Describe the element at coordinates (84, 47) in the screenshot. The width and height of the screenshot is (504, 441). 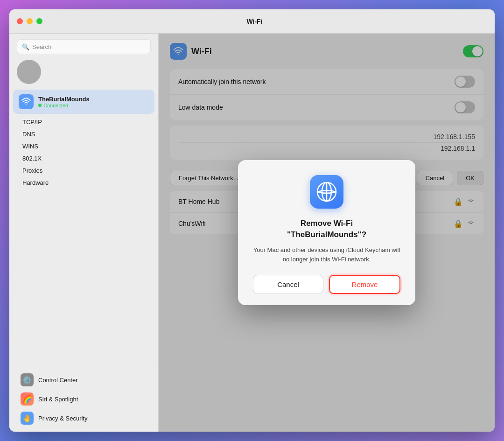
I see `search-bar: 🔍 Search` at that location.